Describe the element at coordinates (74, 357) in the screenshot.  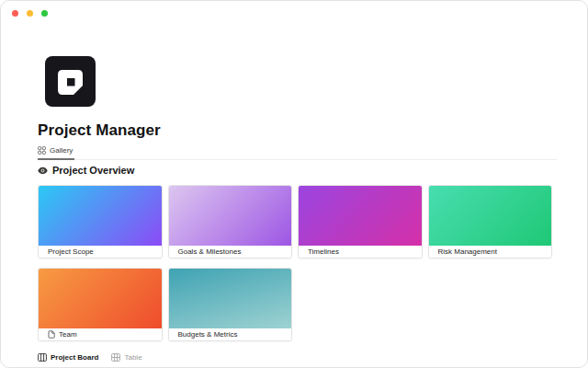
I see `tab-project-board-label: Project Board` at that location.